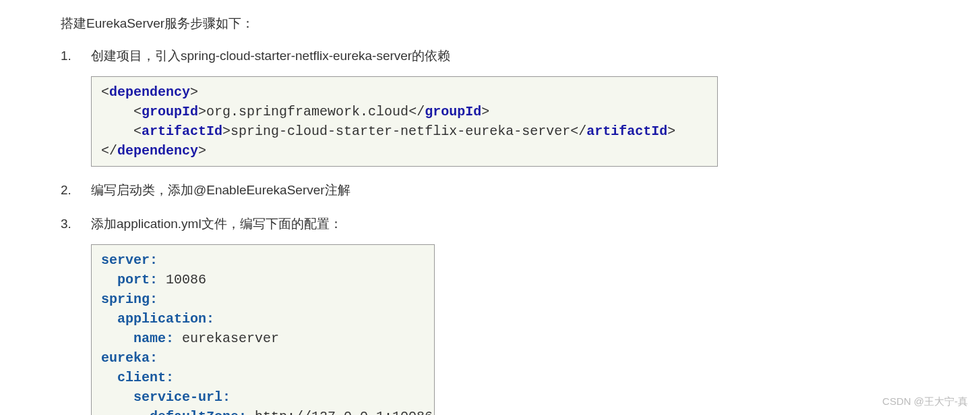 The width and height of the screenshot is (980, 415). I want to click on yaml-port-key: port:, so click(137, 279).